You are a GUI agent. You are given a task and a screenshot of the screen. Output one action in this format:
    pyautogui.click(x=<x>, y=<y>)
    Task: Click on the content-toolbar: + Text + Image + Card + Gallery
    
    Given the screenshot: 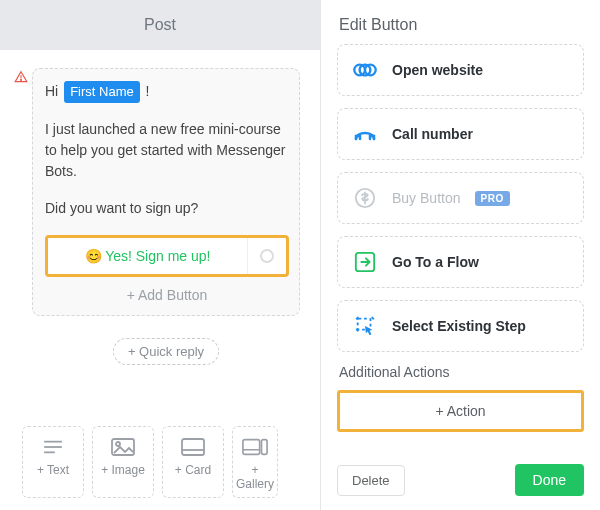 What is the action you would take?
    pyautogui.click(x=171, y=462)
    